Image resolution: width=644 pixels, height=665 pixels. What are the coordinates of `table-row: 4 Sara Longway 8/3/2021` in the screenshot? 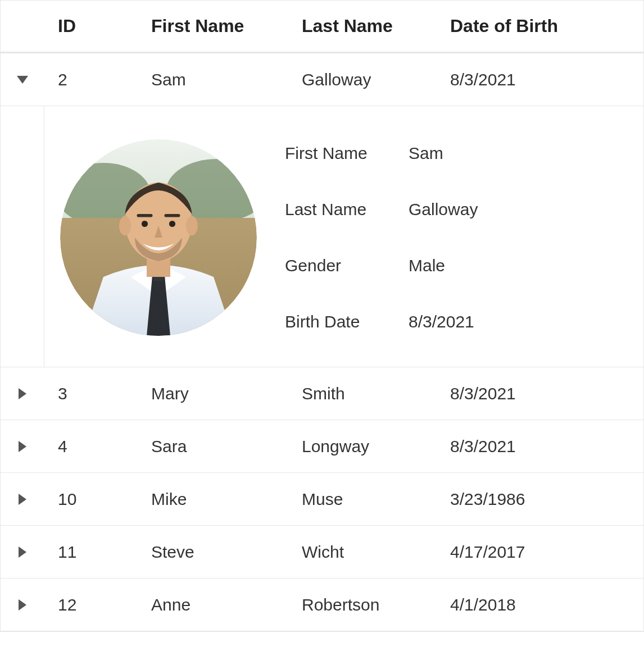 It's located at (322, 447).